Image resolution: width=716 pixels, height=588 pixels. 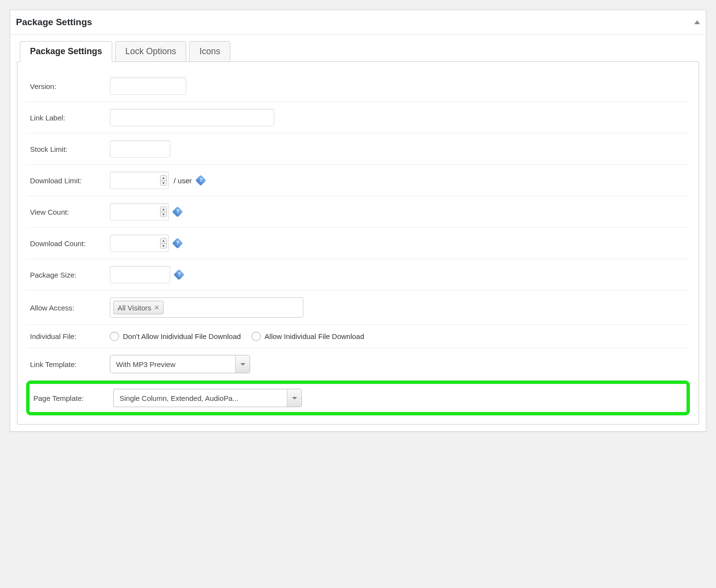 What do you see at coordinates (74, 398) in the screenshot?
I see `label-page-template: Page Template:` at bounding box center [74, 398].